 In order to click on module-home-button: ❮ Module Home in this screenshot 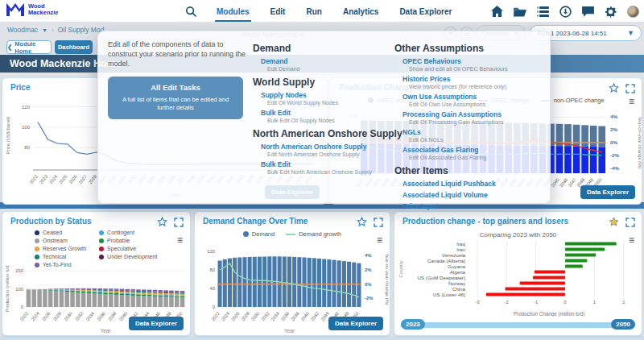, I will do `click(29, 47)`.